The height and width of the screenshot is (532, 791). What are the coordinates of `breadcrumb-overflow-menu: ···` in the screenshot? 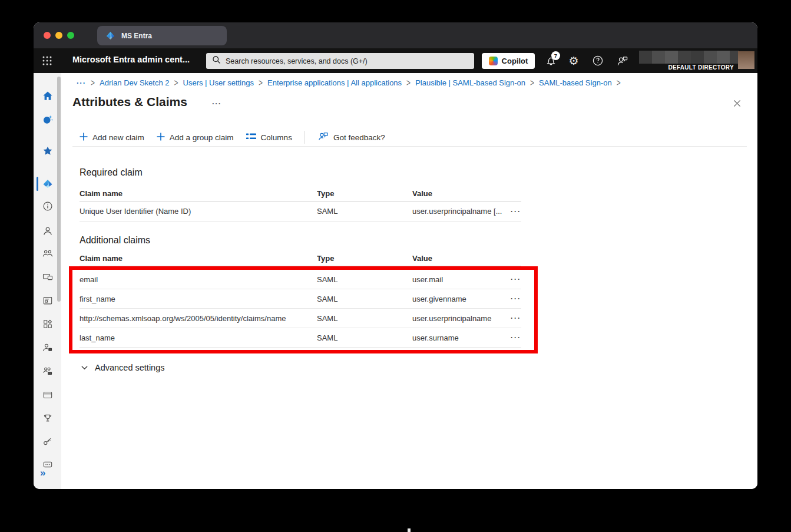 It's located at (81, 82).